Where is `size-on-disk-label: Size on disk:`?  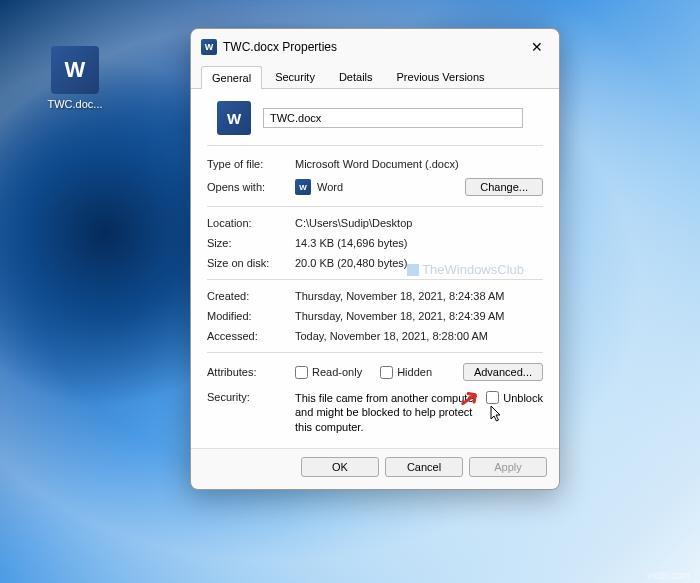 size-on-disk-label: Size on disk: is located at coordinates (251, 263).